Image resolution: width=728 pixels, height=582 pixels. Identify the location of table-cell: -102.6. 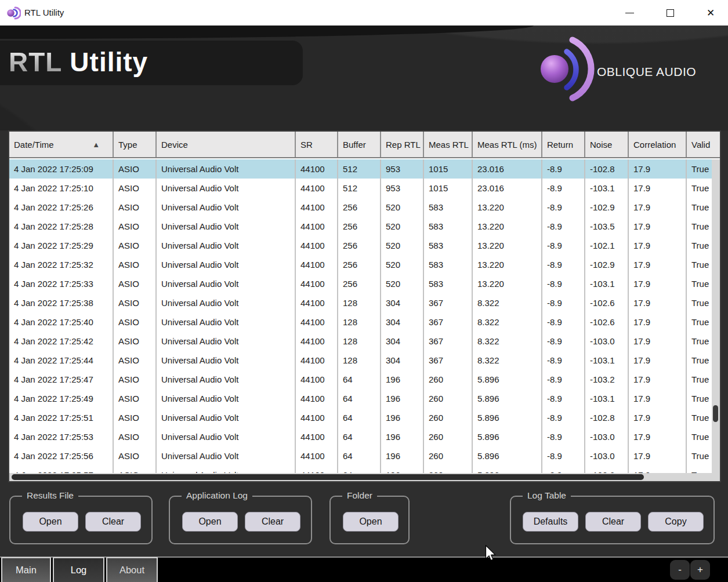
(607, 322).